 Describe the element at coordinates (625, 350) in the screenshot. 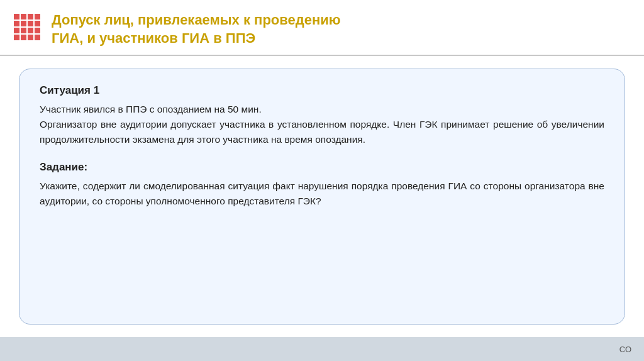

I see `bottom-text: СО` at that location.